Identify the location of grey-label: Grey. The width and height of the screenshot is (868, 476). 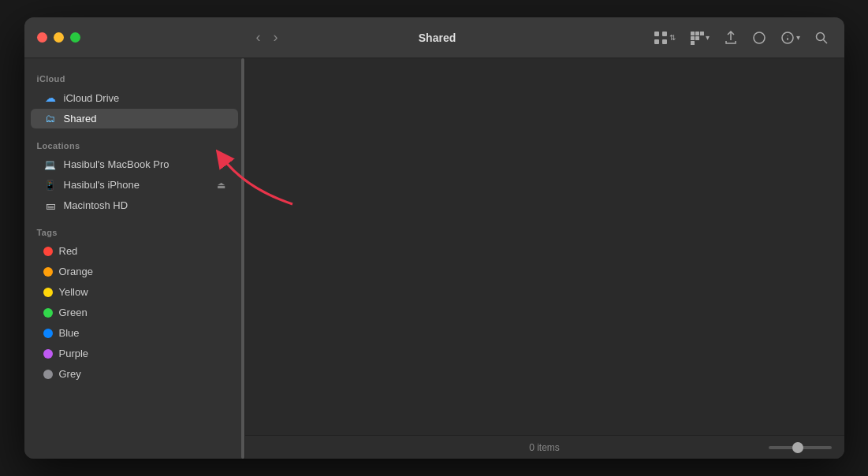
(70, 374).